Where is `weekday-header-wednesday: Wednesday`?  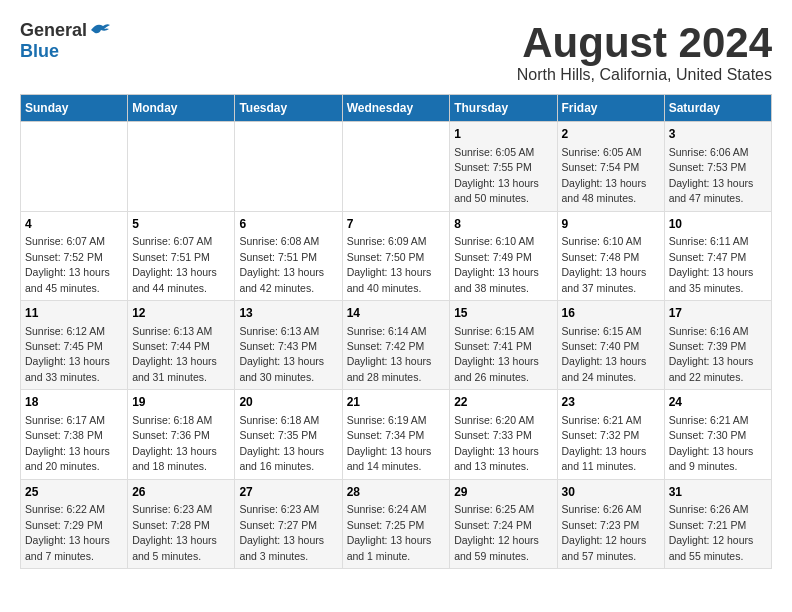
weekday-header-wednesday: Wednesday is located at coordinates (396, 108).